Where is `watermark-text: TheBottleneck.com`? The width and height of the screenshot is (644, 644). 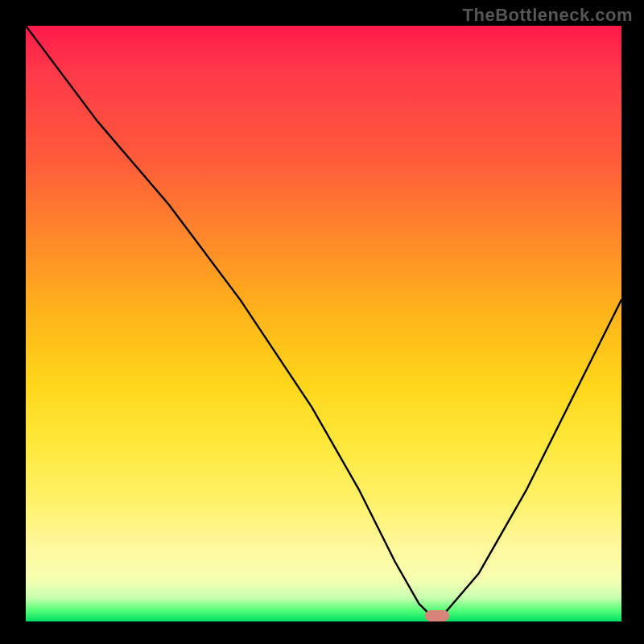 watermark-text: TheBottleneck.com is located at coordinates (547, 15).